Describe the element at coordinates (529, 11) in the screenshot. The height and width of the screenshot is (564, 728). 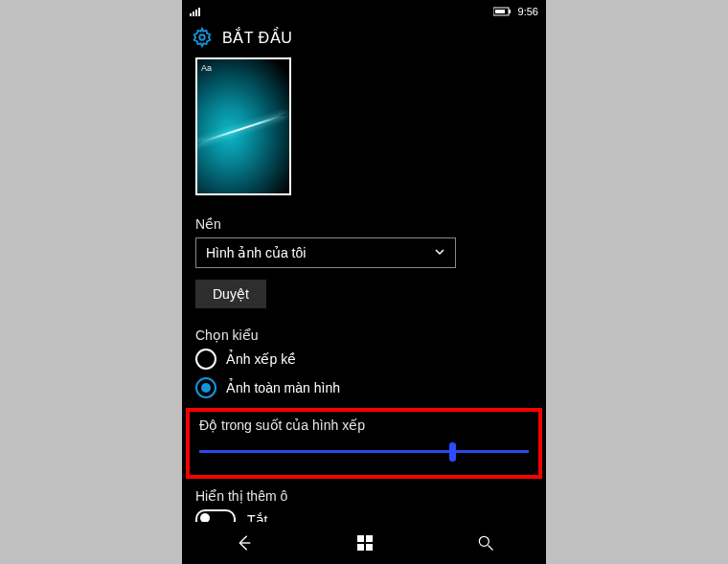
I see `status-time: 9:56` at that location.